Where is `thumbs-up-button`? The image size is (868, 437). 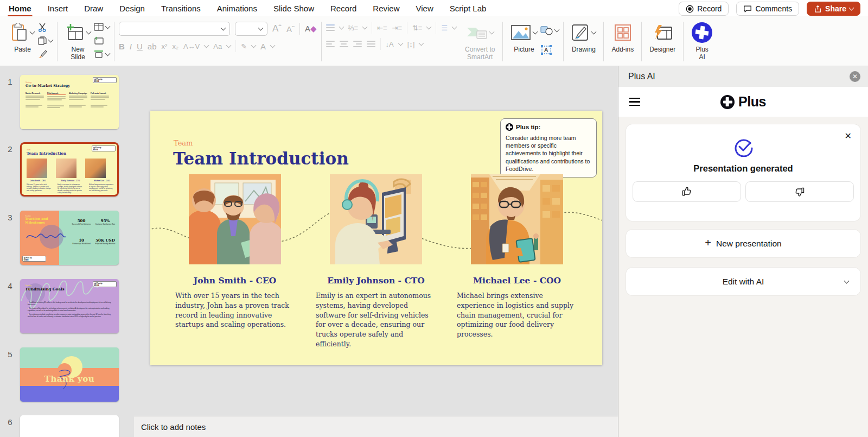
thumbs-up-button is located at coordinates (687, 192).